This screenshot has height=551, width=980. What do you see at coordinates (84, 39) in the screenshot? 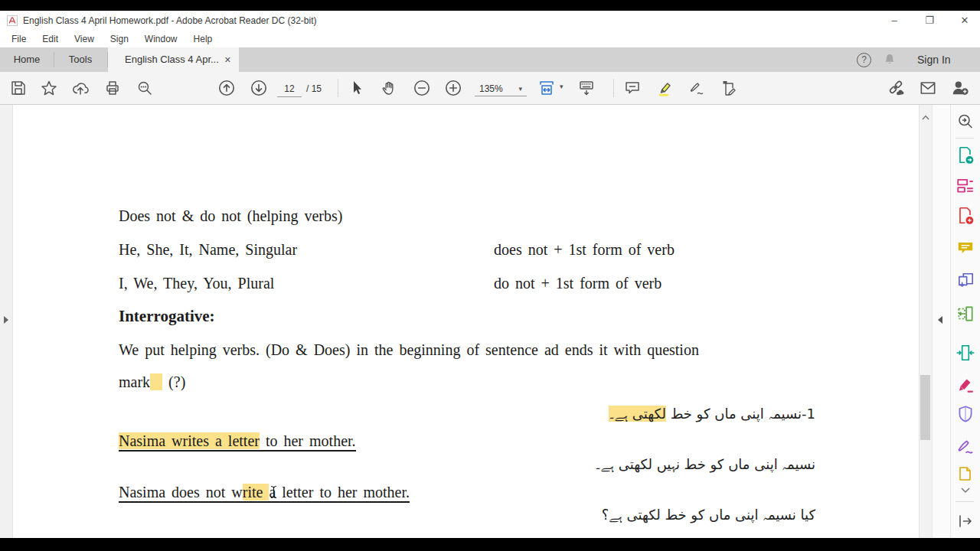
I see `menu-view: View` at bounding box center [84, 39].